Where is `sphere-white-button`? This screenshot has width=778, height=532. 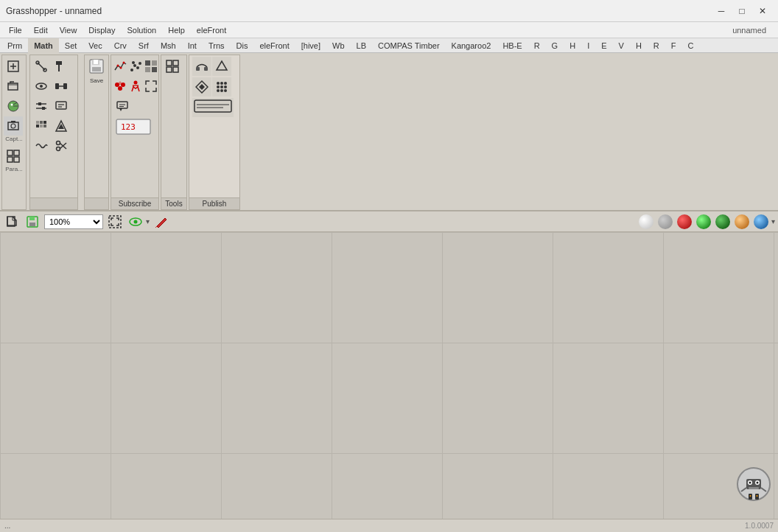
sphere-white-button is located at coordinates (646, 222).